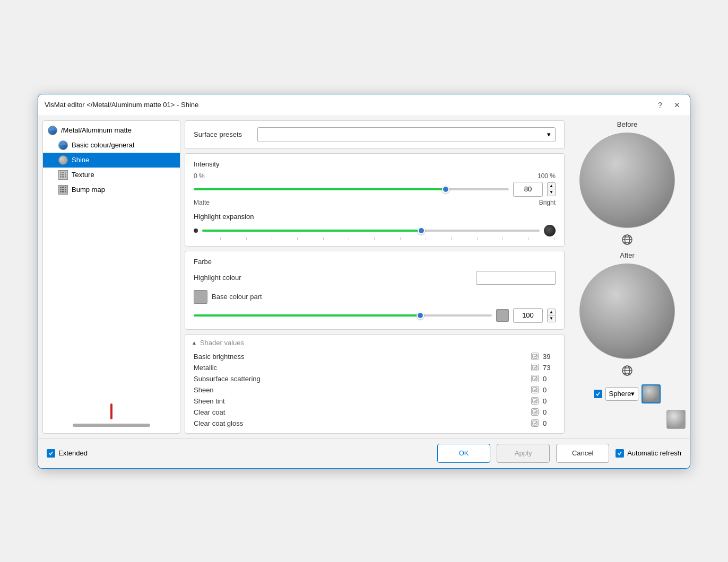  I want to click on small-dot-icon, so click(196, 231).